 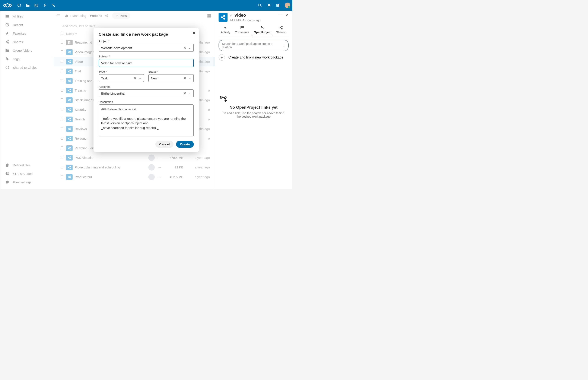 What do you see at coordinates (107, 16) in the screenshot?
I see `share-crumb-icon` at bounding box center [107, 16].